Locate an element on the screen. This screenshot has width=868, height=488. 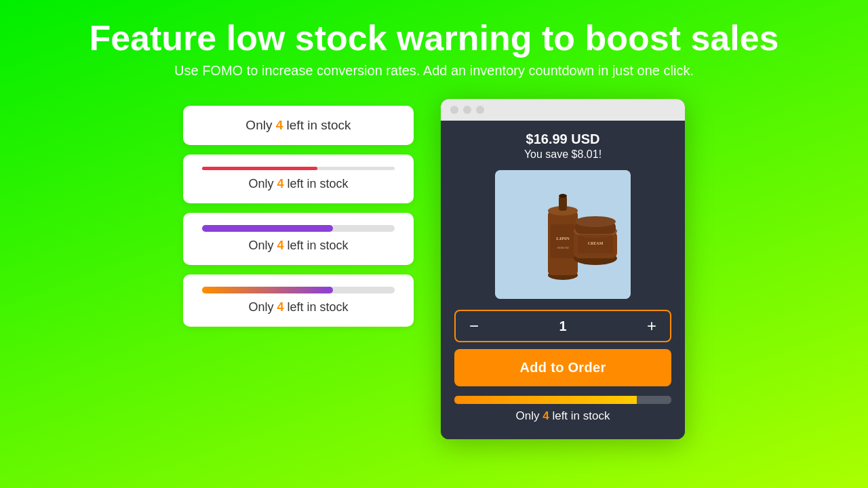
bottom-bar-track is located at coordinates (563, 400).